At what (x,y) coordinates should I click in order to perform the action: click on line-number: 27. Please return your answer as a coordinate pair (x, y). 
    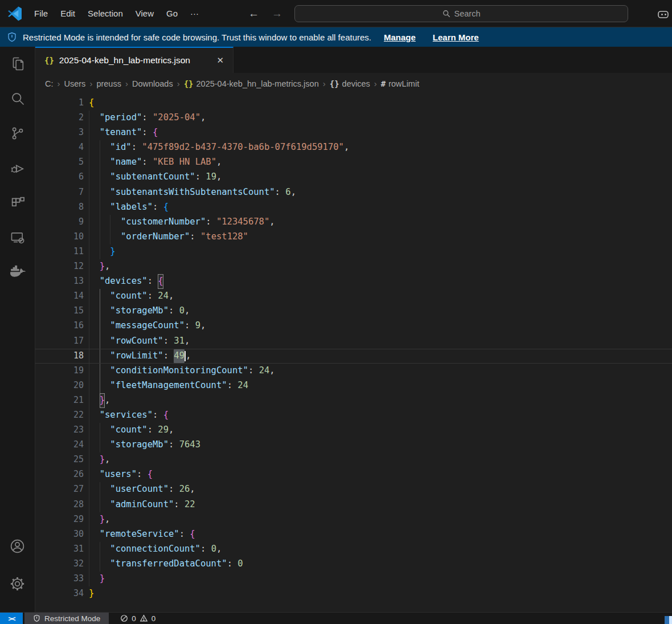
    Looking at the image, I should click on (59, 490).